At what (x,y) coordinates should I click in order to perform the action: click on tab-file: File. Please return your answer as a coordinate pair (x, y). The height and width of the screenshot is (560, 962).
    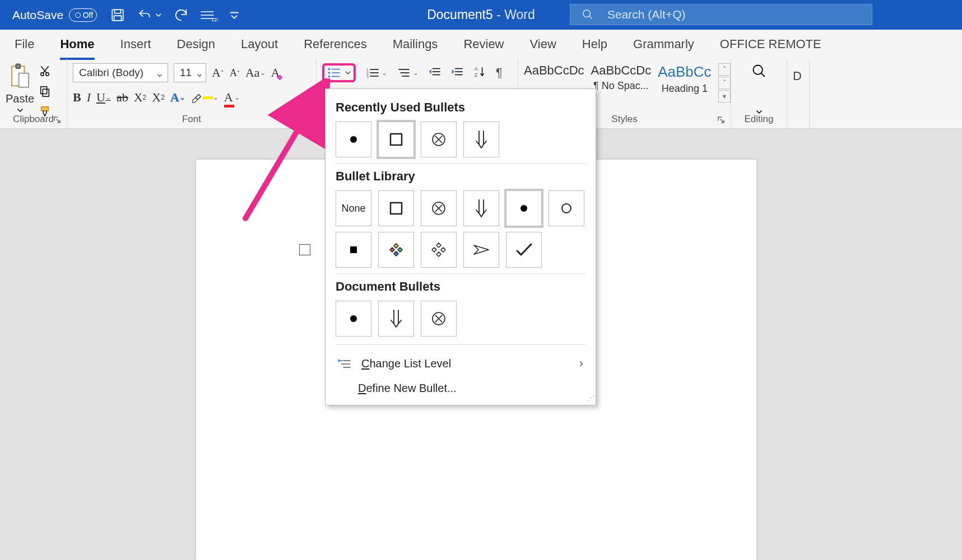
    Looking at the image, I should click on (25, 44).